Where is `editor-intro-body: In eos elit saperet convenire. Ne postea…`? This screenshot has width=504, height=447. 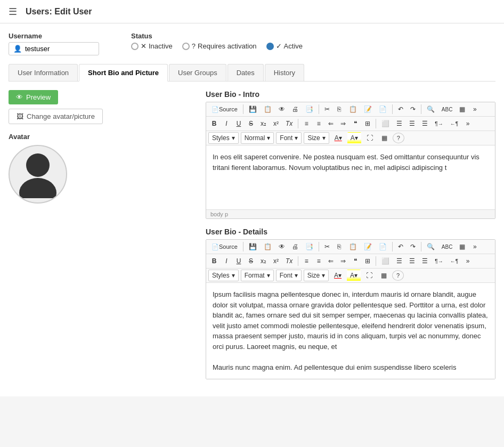 editor-intro-body: In eos elit saperet convenire. Ne postea… is located at coordinates (351, 177).